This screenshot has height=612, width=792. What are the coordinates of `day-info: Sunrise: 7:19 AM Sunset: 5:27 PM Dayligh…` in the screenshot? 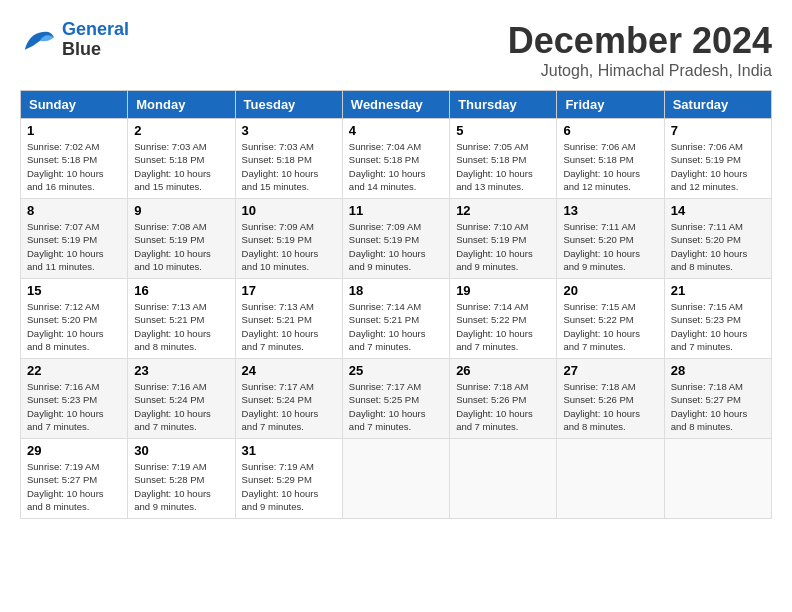 It's located at (74, 486).